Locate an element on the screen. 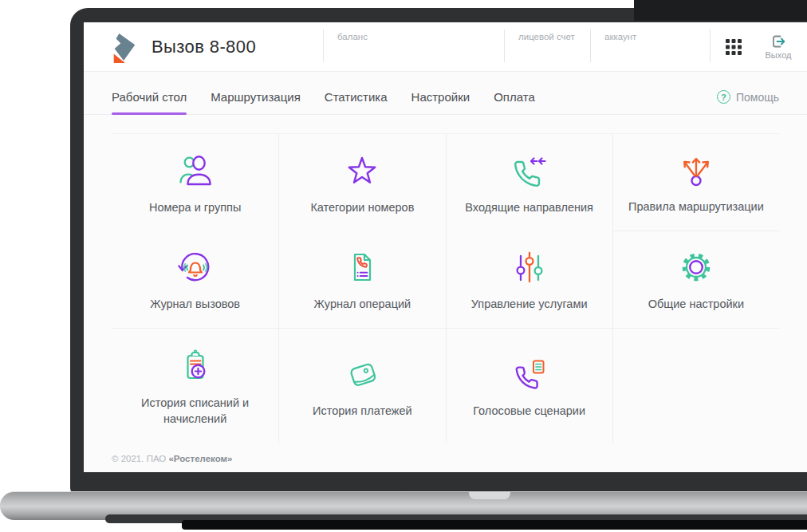 The image size is (807, 532). tab-settings: Настройки is located at coordinates (441, 97).